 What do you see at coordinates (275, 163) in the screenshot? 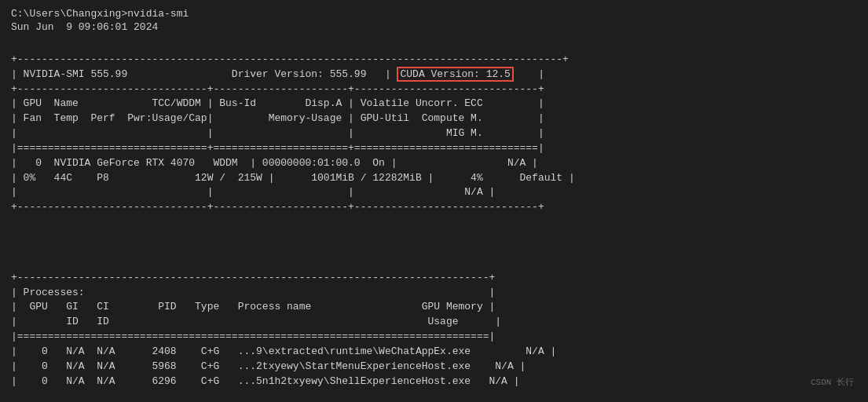
I see `gpu-data-row1: | 0 NVIDIA GeForce RTX 4070 WDDM | 00000…` at bounding box center [275, 163].